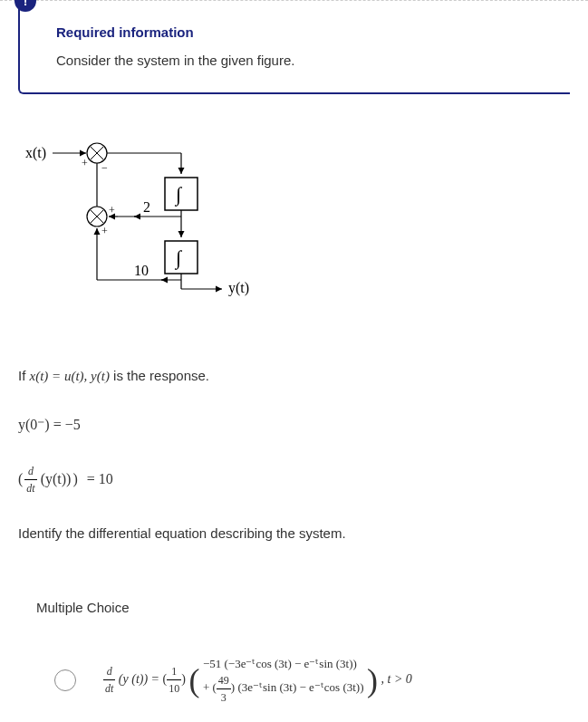 The image size is (588, 722). I want to click on required-title: Required information, so click(304, 33).